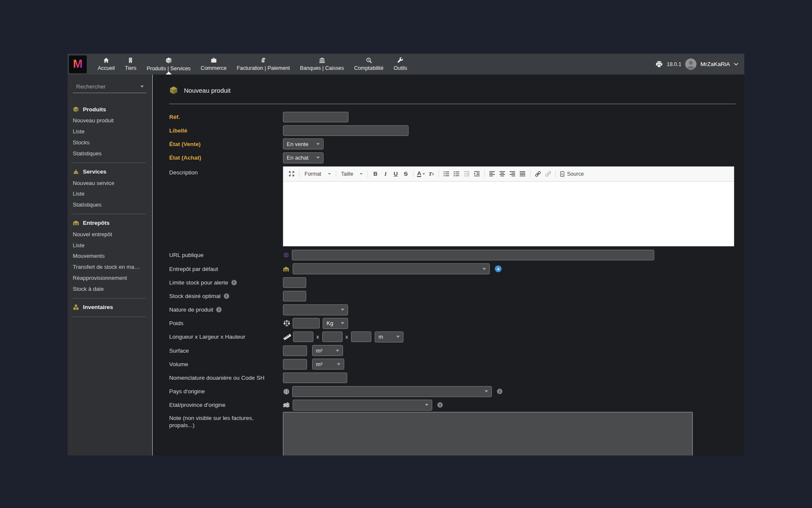  I want to click on add-warehouse-button: +, so click(498, 269).